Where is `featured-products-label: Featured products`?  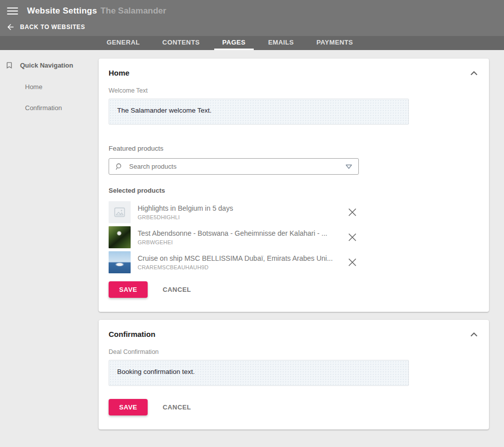 featured-products-label: Featured products is located at coordinates (294, 148).